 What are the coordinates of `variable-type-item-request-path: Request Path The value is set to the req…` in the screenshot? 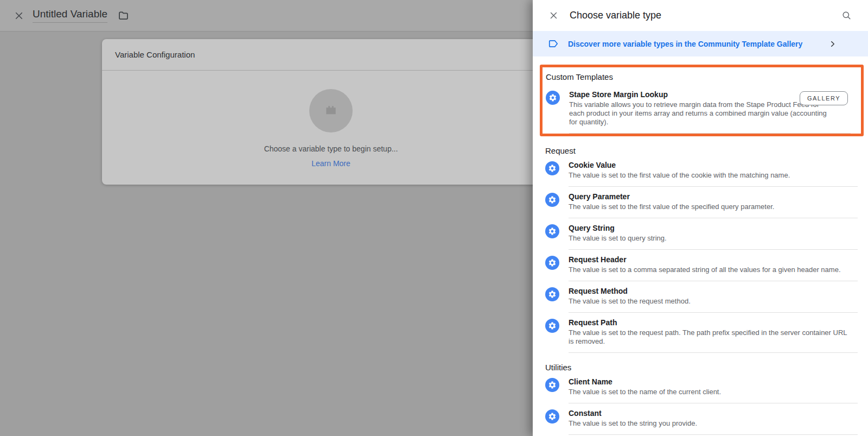 It's located at (700, 333).